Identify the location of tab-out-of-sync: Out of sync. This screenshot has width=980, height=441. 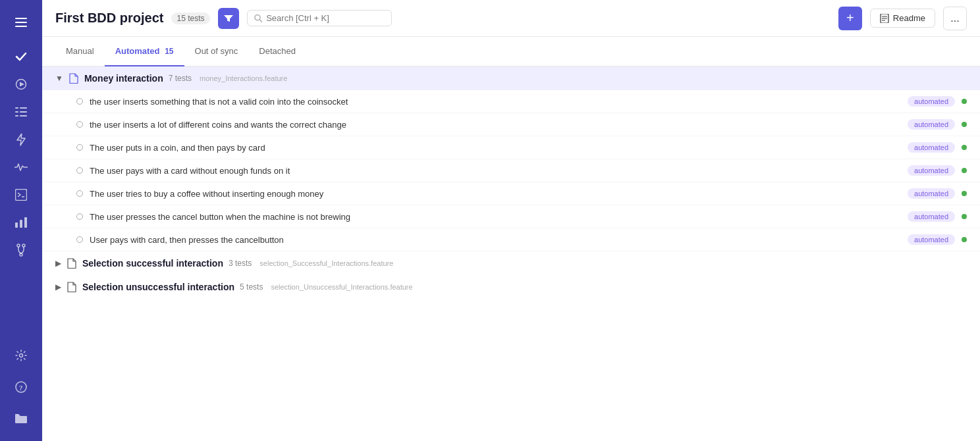
(217, 51).